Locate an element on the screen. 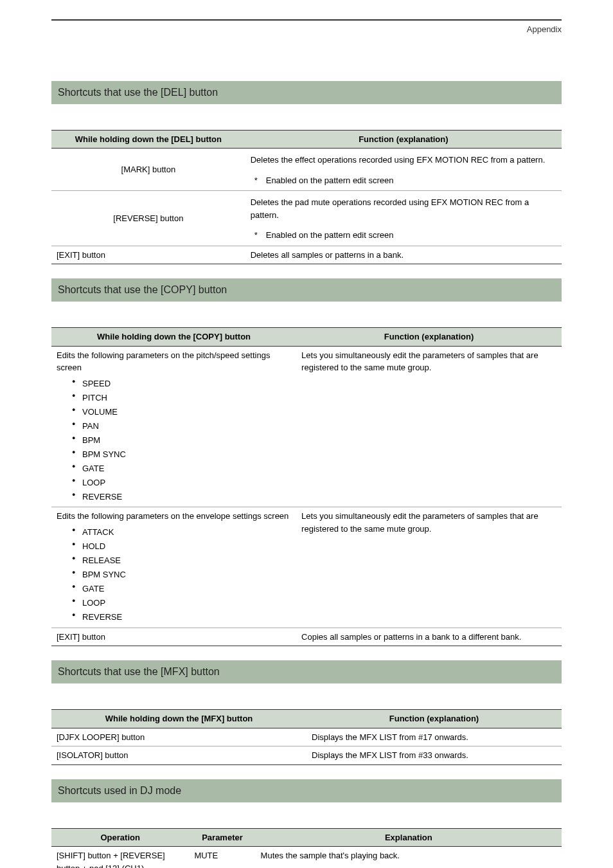  del-note-0: *Enabled on the pattern edit screen is located at coordinates (404, 181).